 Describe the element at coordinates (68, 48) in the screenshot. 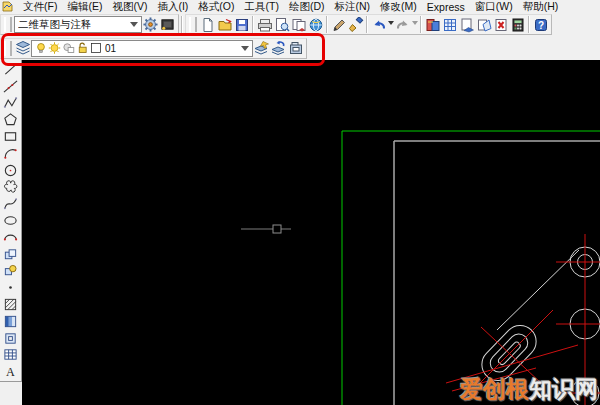

I see `layer-viewport-freeze-icon` at that location.